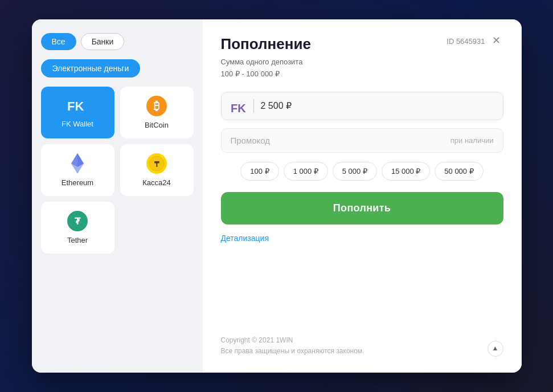  What do you see at coordinates (362, 171) in the screenshot?
I see `quick-amounts: 100 ₽ 1 000 ₽ 5 000 ₽ 15 000 ₽ 50 000 ₽` at bounding box center [362, 171].